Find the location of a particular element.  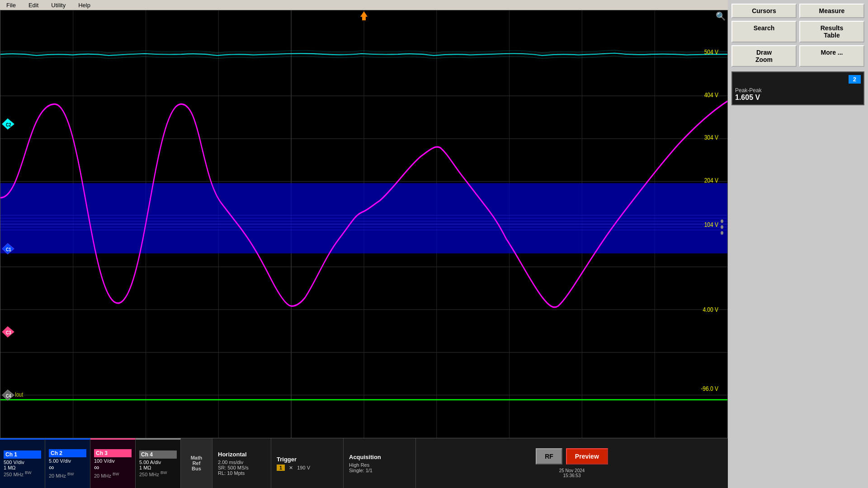

ch3-vdiv: 100 V/div is located at coordinates (113, 461).